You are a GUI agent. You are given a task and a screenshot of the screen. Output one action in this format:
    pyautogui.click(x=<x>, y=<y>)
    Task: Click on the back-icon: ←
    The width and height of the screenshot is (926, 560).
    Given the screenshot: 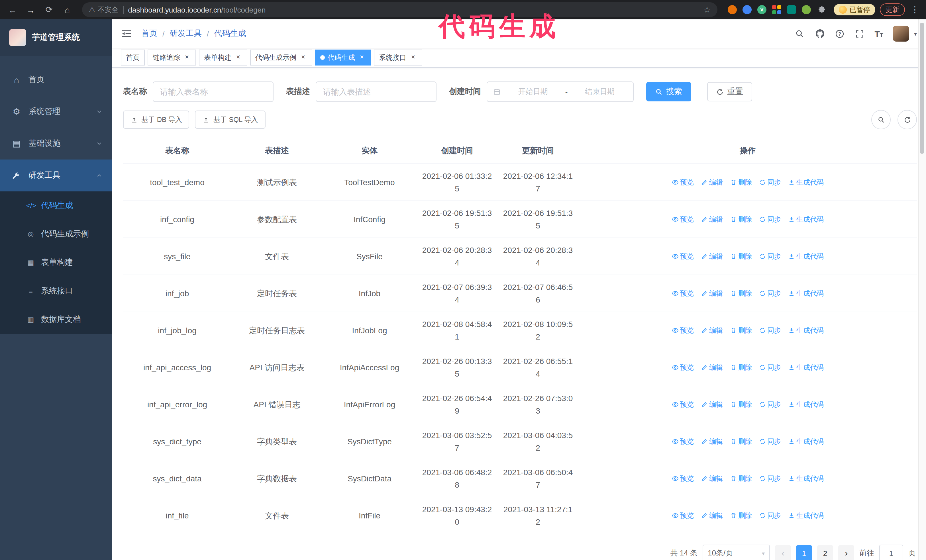 What is the action you would take?
    pyautogui.click(x=13, y=10)
    